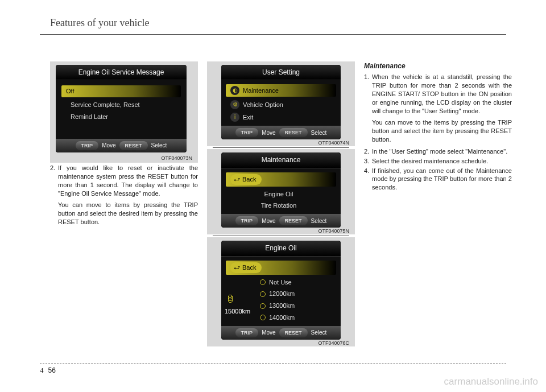 The height and width of the screenshot is (392, 546). What do you see at coordinates (273, 363) in the screenshot?
I see `footer-rule` at bounding box center [273, 363].